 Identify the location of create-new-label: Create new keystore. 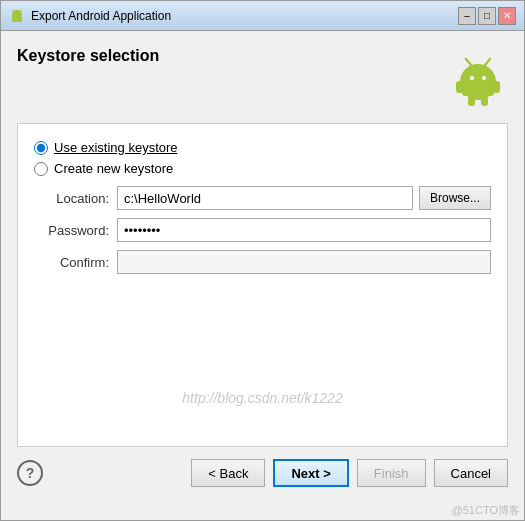
(114, 168).